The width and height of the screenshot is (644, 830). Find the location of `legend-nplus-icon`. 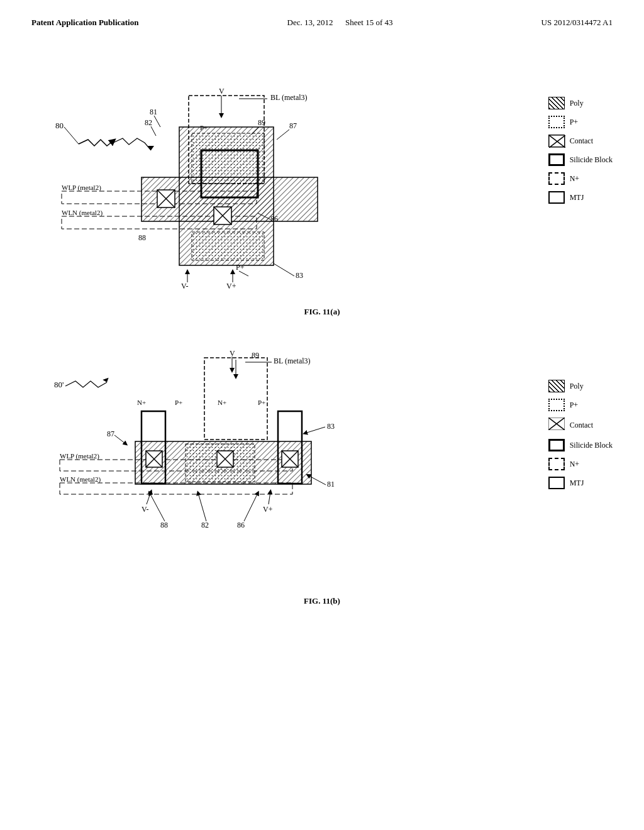

legend-nplus-icon is located at coordinates (557, 179).